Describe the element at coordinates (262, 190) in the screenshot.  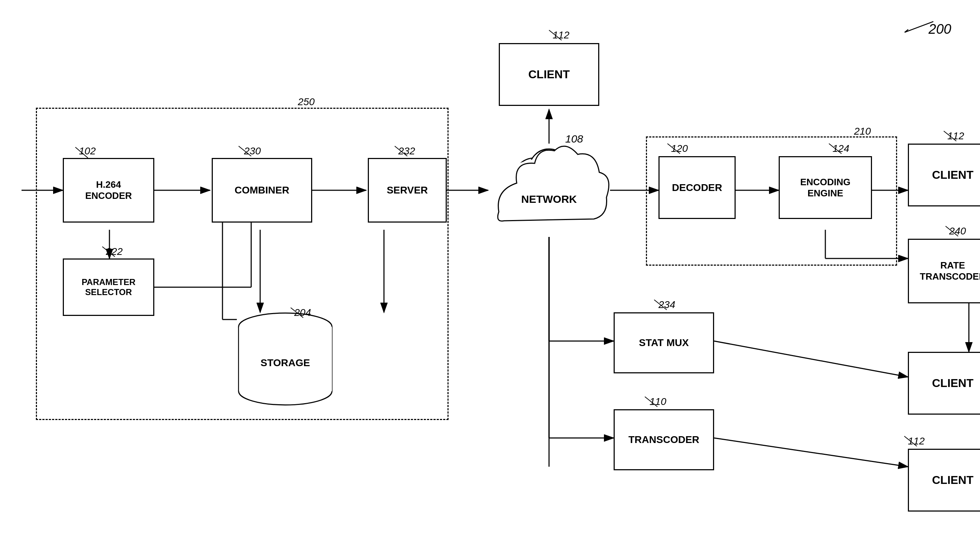
I see `combiner-box: COMBINER` at that location.